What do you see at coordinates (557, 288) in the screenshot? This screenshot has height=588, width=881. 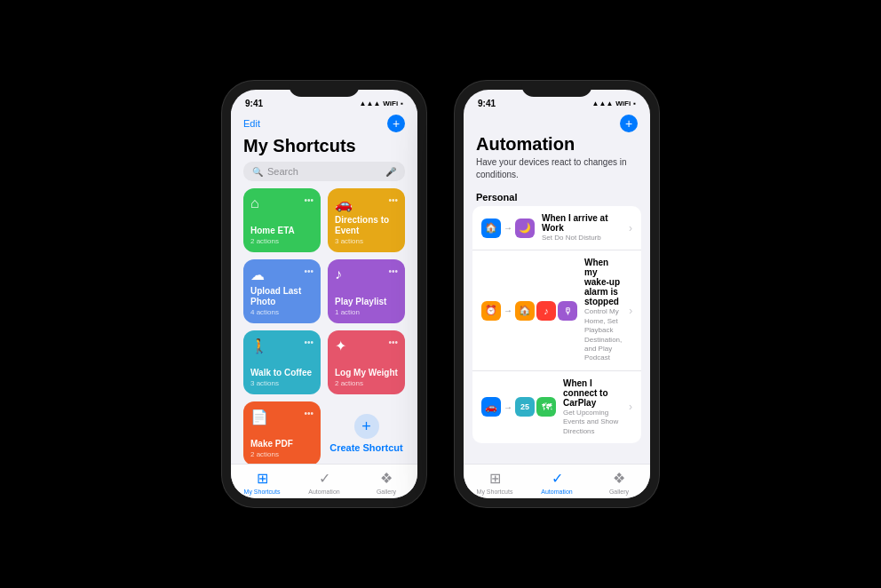 I see `automation-content: + Automation Have your devices react to …` at bounding box center [557, 288].